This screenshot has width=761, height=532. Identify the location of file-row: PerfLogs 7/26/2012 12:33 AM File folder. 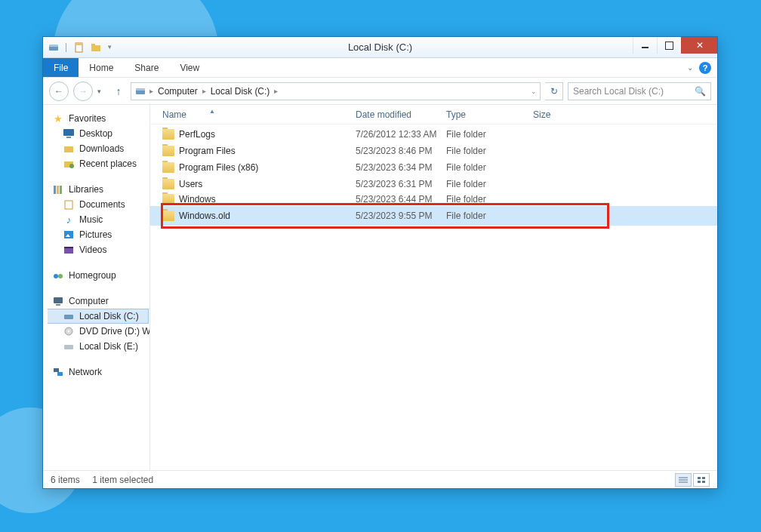
(433, 134).